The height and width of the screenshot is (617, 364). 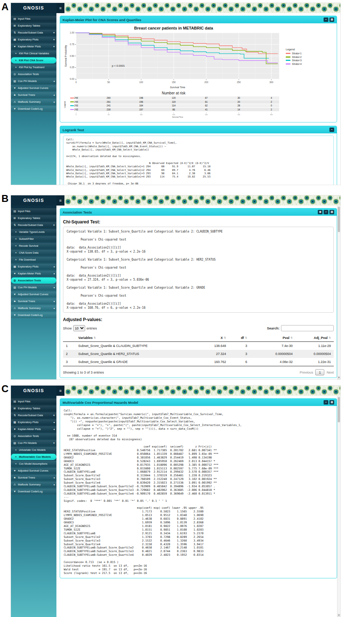 What do you see at coordinates (136, 338) in the screenshot?
I see `column-header-variables: Variables⇅` at bounding box center [136, 338].